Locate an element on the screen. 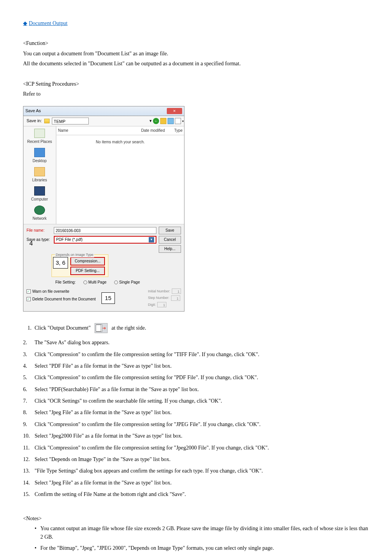 The image size is (392, 554). file-name-label: File name: is located at coordinates (39, 231).